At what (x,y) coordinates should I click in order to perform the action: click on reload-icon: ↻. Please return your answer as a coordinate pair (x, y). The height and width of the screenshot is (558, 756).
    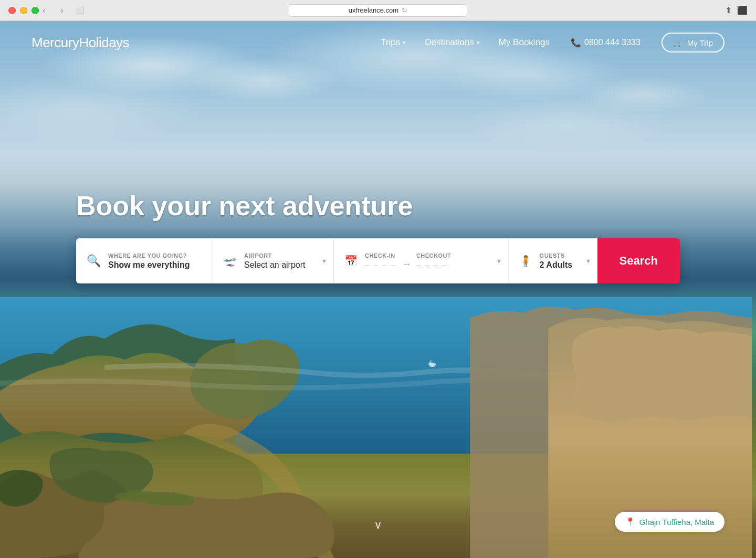
    Looking at the image, I should click on (404, 10).